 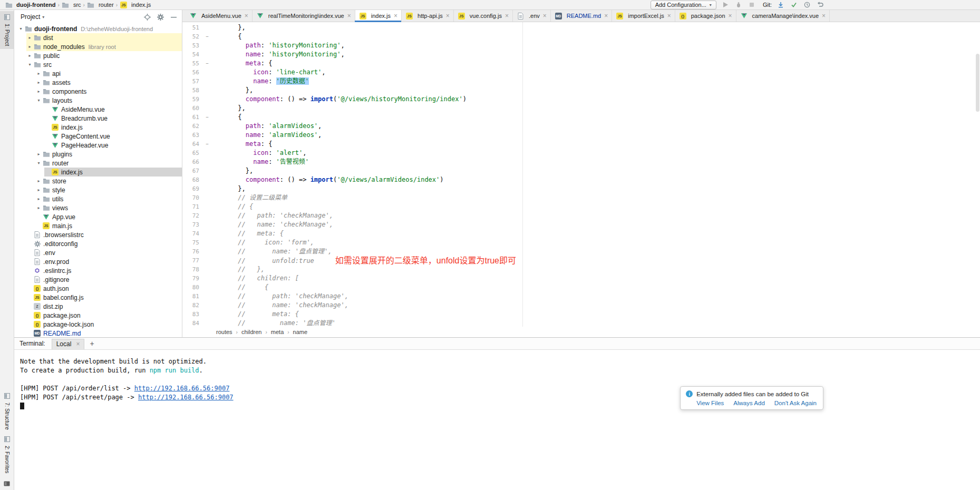 I want to click on stop-icon, so click(x=752, y=5).